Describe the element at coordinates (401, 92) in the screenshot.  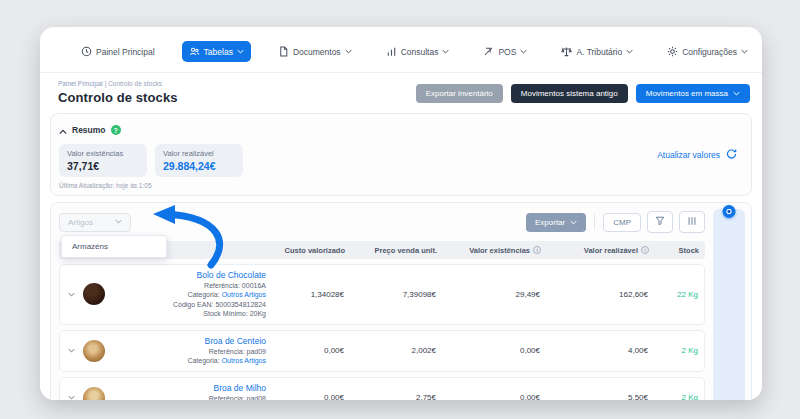
I see `page-header: Painel Principal | Controlo de stocks Co…` at that location.